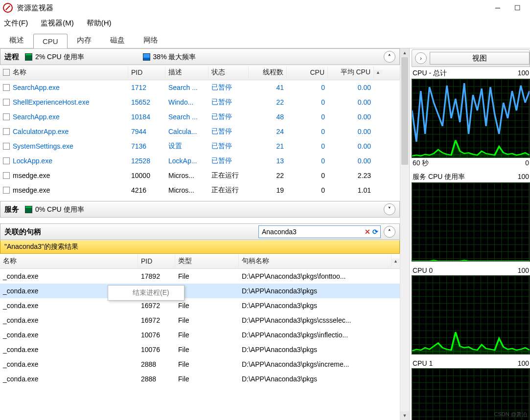 The image size is (530, 420). I want to click on chart-axis-left: 60 秒, so click(421, 163).